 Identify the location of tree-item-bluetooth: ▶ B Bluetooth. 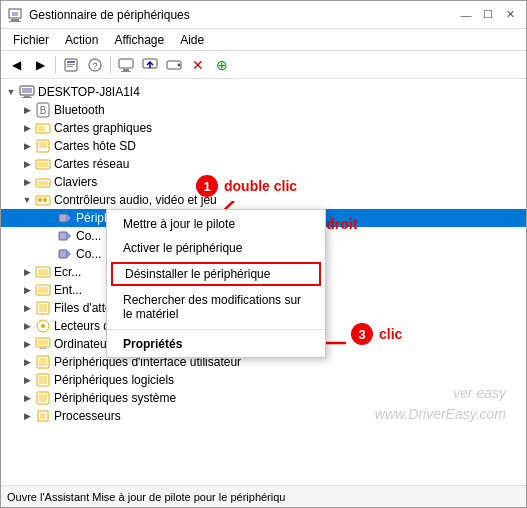
(264, 110).